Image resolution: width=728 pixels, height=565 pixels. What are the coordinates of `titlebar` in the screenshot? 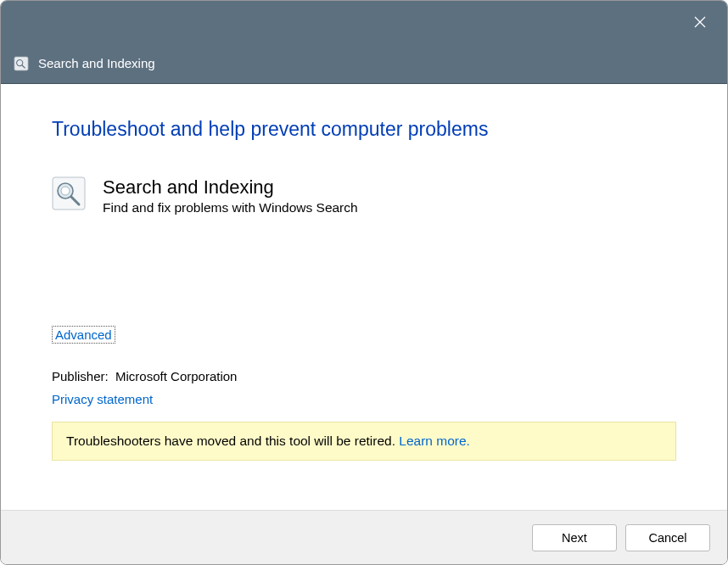 It's located at (364, 22).